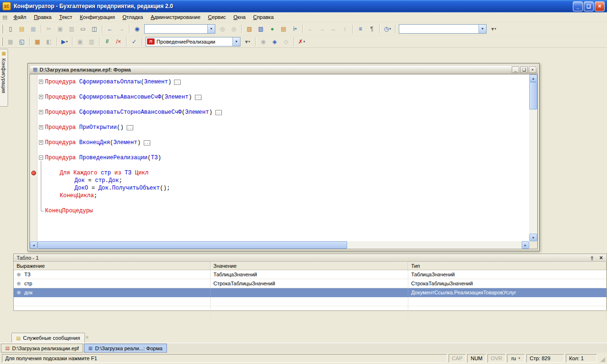 This screenshot has width=607, height=364. Describe the element at coordinates (284, 211) in the screenshot. I see `code-line: КонецПроцедуры` at that location.